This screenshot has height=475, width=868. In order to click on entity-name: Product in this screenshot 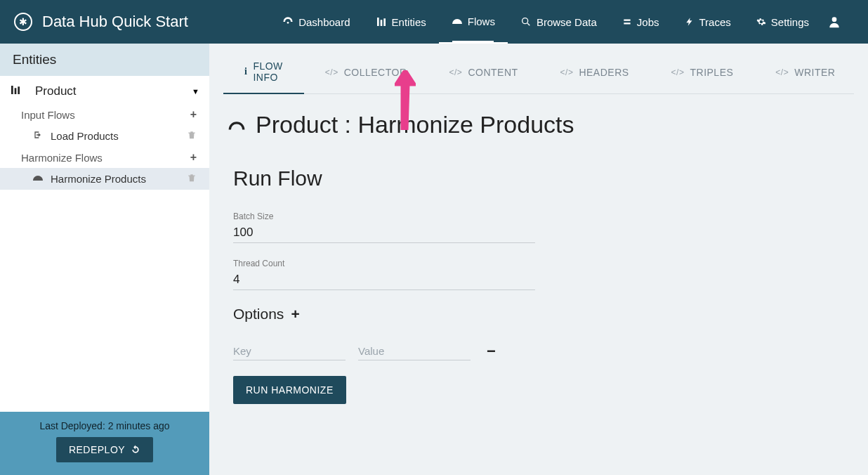, I will do `click(56, 91)`.